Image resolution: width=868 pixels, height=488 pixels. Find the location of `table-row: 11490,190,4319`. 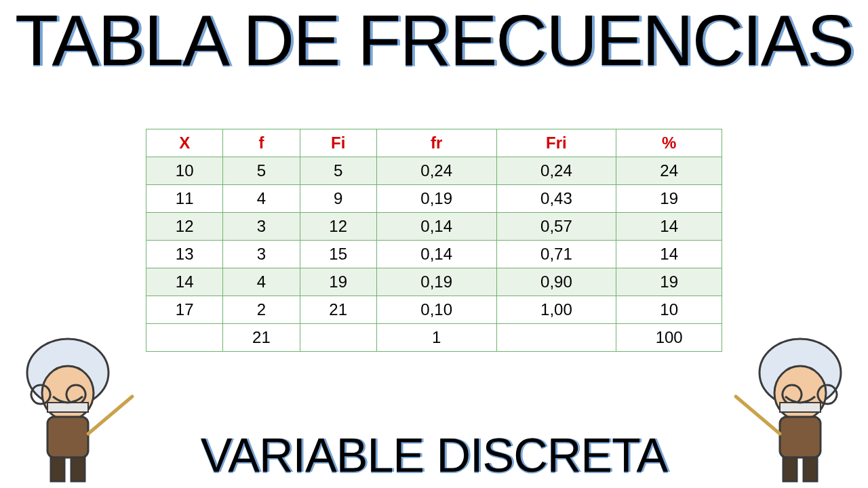

table-row: 11490,190,4319 is located at coordinates (434, 199).